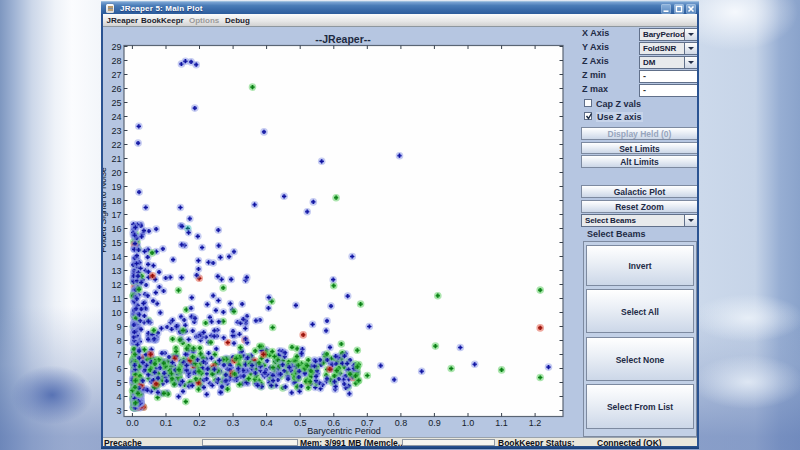  What do you see at coordinates (344, 431) in the screenshot?
I see `svg-text: Barycentric Period` at bounding box center [344, 431].